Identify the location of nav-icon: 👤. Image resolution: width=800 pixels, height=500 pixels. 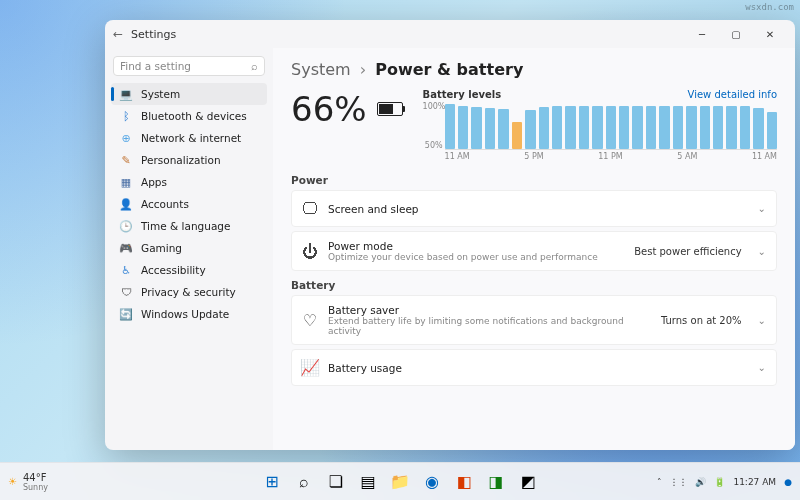
(126, 204).